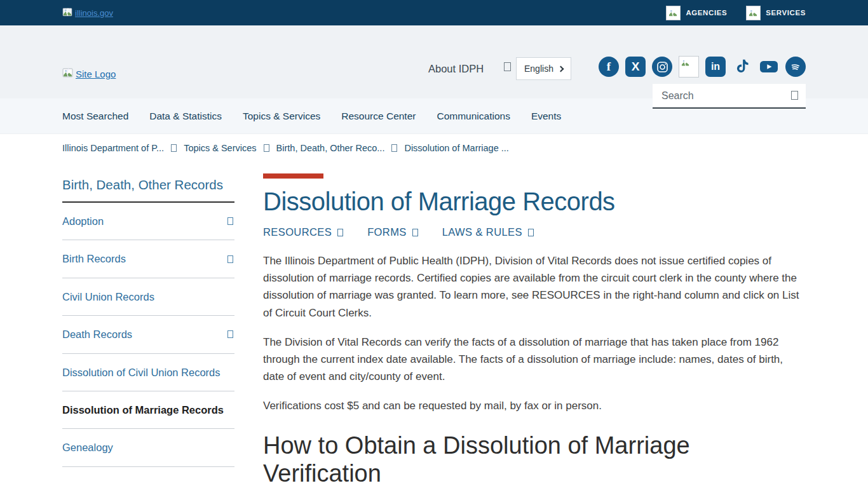 Image resolution: width=868 pixels, height=488 pixels. Describe the element at coordinates (794, 95) in the screenshot. I see `search-icon` at that location.